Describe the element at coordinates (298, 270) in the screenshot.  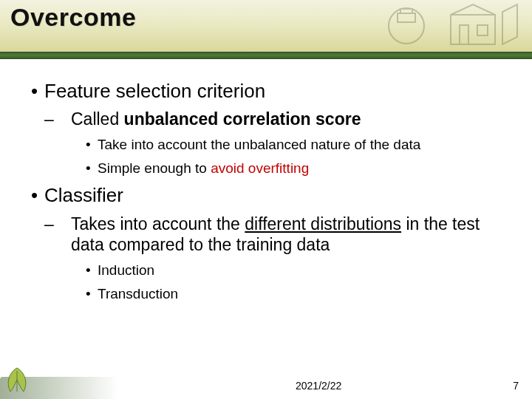
I see `subsub-induction: •Induction` at that location.